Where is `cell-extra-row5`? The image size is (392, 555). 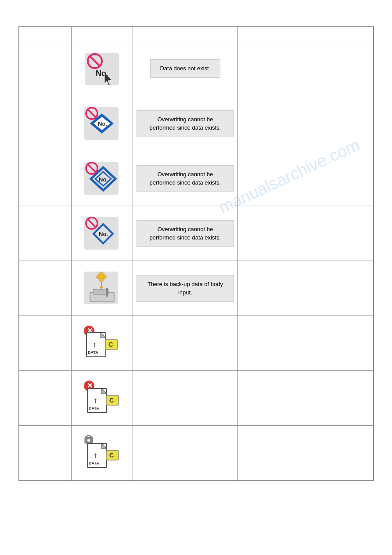 cell-extra-row5 is located at coordinates (306, 288).